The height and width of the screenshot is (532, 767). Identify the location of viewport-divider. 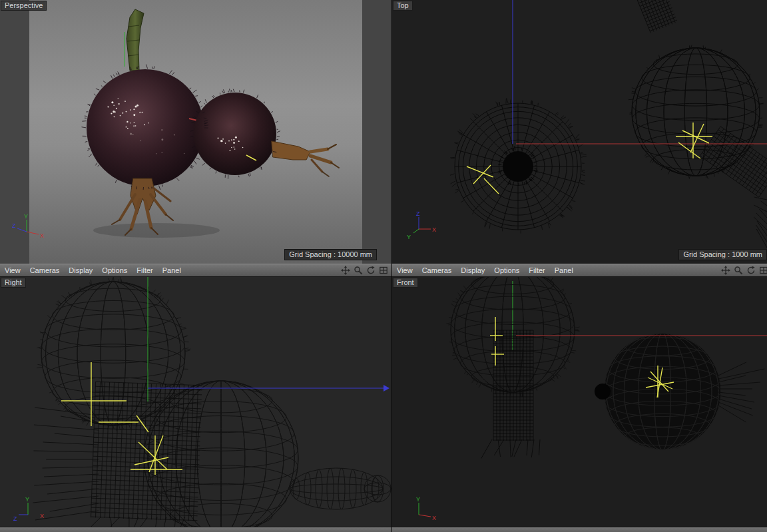
(391, 266).